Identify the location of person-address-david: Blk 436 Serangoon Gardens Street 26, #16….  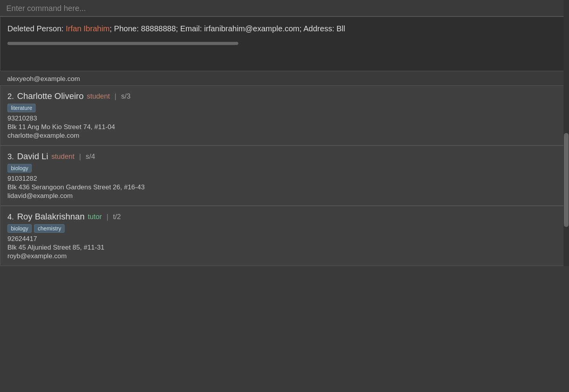
(284, 187).